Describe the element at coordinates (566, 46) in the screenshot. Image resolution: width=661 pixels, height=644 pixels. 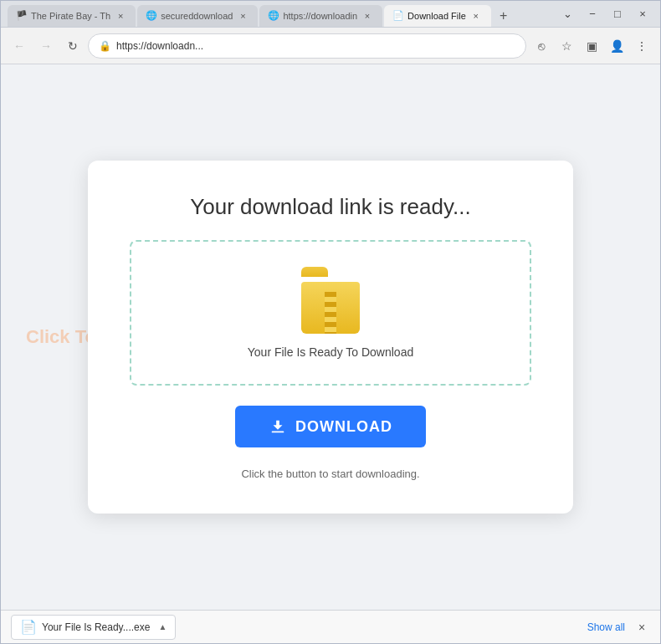
I see `bookmark-button: ☆` at that location.